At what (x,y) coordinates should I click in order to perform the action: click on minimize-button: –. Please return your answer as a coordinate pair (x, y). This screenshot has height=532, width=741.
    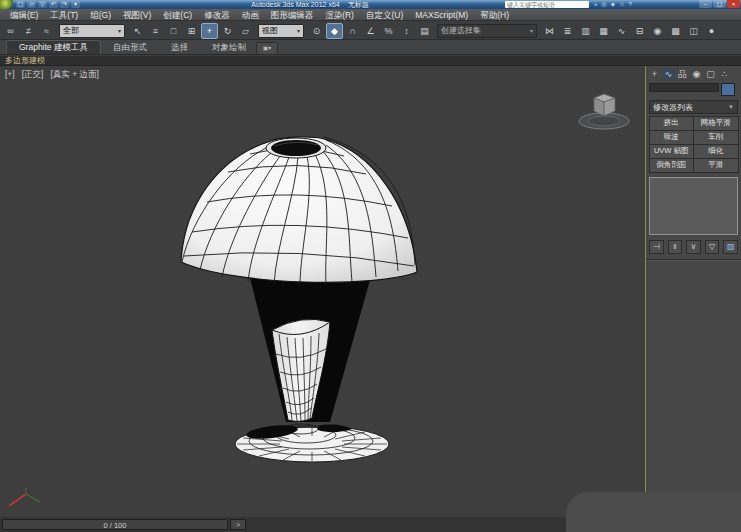
    Looking at the image, I should click on (706, 4).